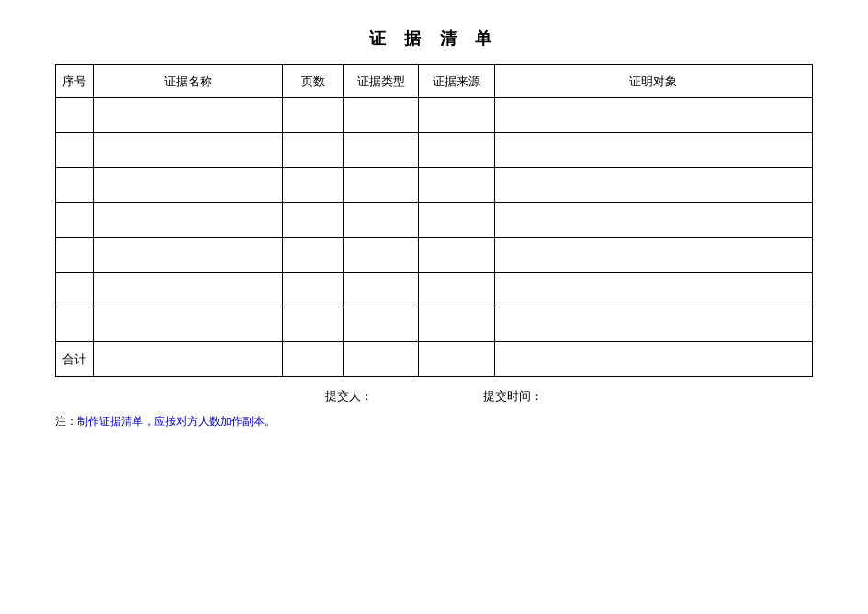 The height and width of the screenshot is (614, 868). I want to click on table-header-row: 序号 证据名称 页数 证据类型 证据来源 证明对象, so click(434, 82).